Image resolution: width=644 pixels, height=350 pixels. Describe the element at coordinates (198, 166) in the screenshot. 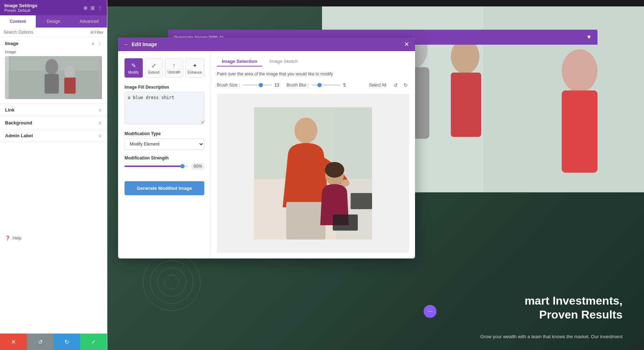

I see `strength-value: 90%` at that location.